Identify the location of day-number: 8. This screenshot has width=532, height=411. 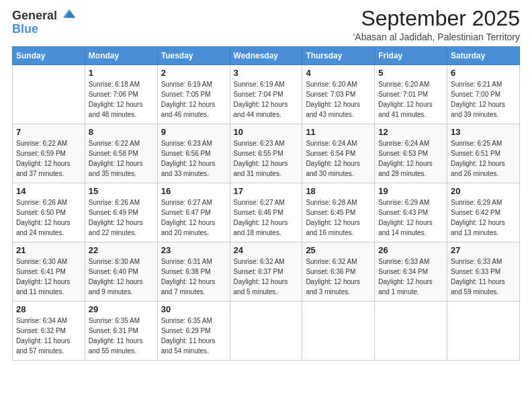
(121, 132).